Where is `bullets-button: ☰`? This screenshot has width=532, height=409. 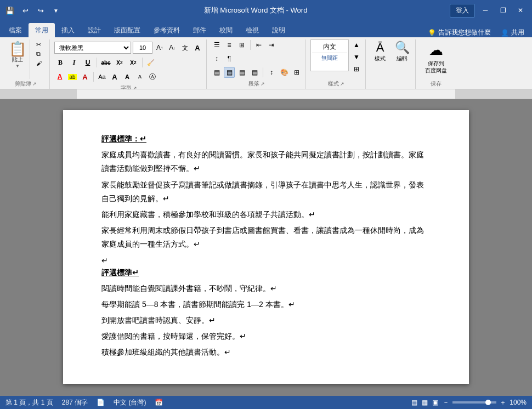
bullets-button: ☰ is located at coordinates (217, 45).